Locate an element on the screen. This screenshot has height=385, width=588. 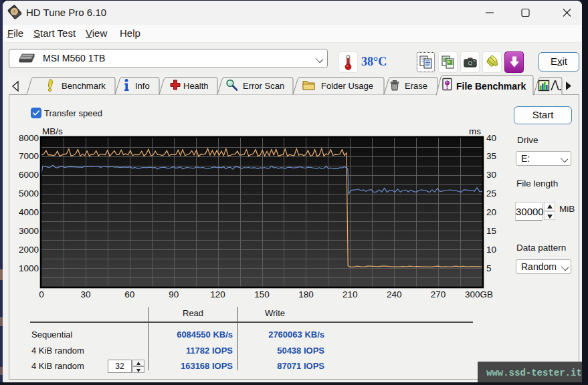
svg-text: 3000 is located at coordinates (29, 231).